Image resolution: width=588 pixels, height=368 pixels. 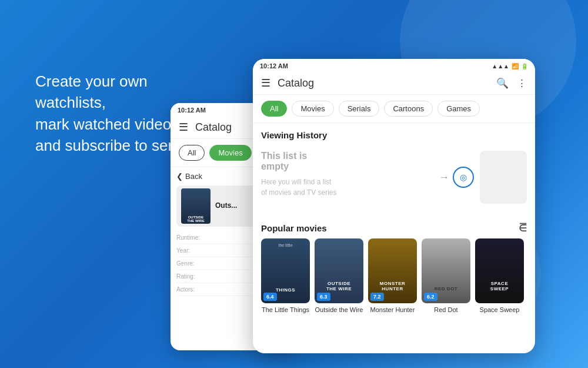 What do you see at coordinates (226, 206) in the screenshot?
I see `back-movie-info: Outs...` at bounding box center [226, 206].